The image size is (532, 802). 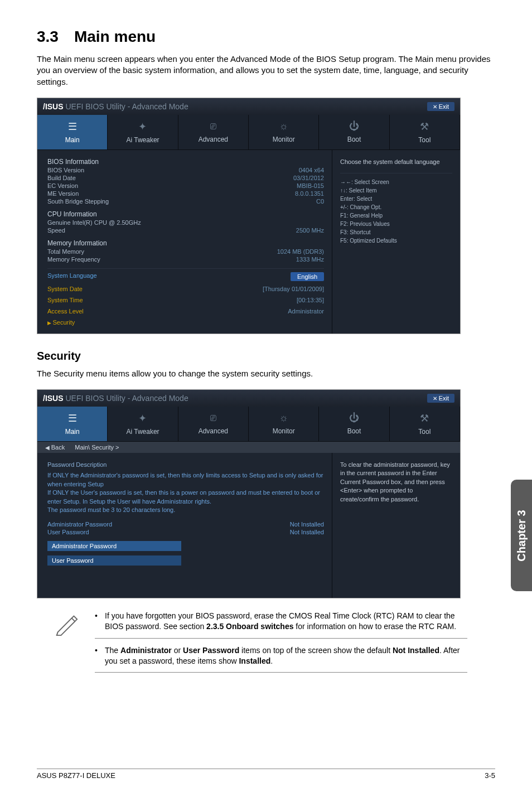 What do you see at coordinates (266, 374) in the screenshot?
I see `security-paragraph: The Security menu items allow you to cha…` at bounding box center [266, 374].